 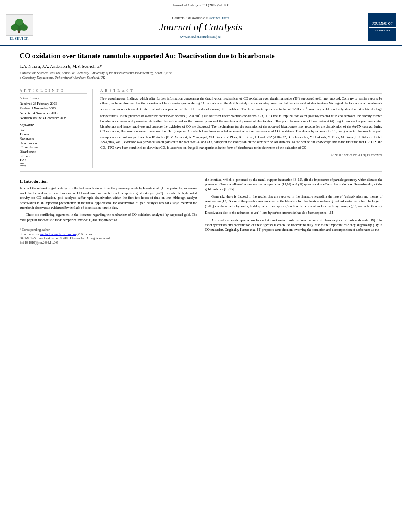 What do you see at coordinates (382, 31) in the screenshot?
I see `journal-logo-line2: CATALYSIS` at bounding box center [382, 31].